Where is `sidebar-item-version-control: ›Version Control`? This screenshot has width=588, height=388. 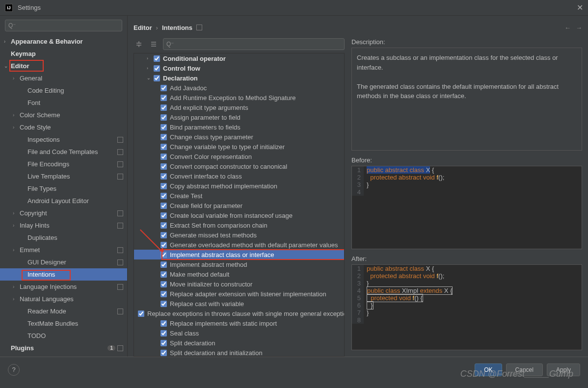
sidebar-item-version-control: ›Version Control is located at coordinates (64, 355).